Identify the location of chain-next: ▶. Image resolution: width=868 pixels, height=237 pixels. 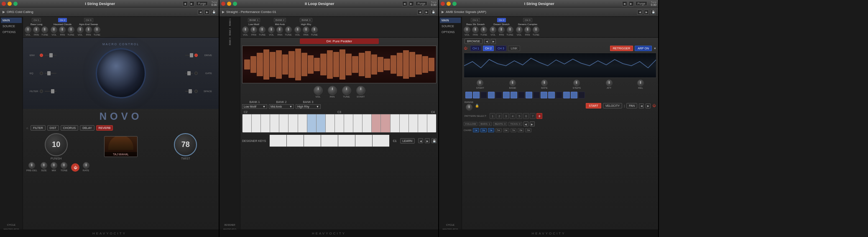
(532, 124).